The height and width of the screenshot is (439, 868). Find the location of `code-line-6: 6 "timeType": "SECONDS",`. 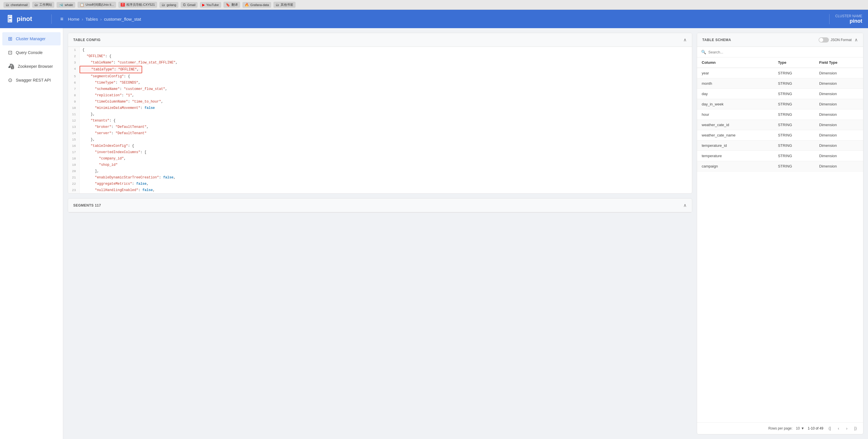

code-line-6: 6 "timeType": "SECONDS", is located at coordinates (380, 83).